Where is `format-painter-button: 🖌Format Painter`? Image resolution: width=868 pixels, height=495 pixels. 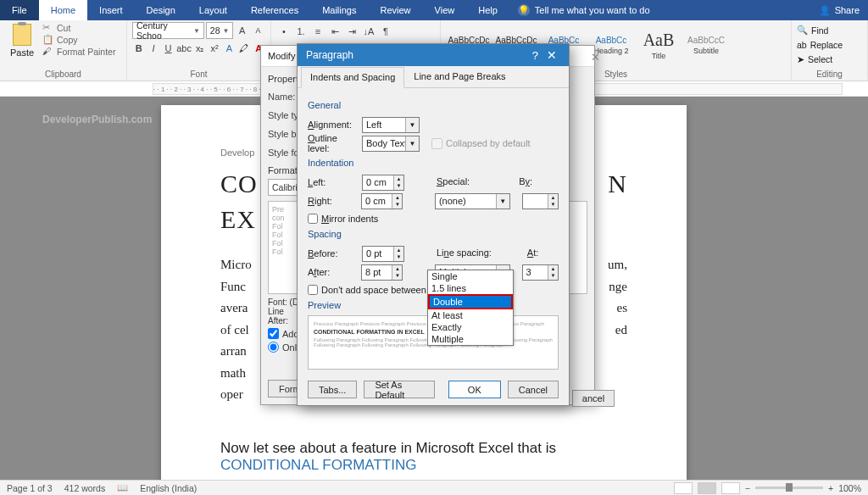 format-painter-button: 🖌Format Painter is located at coordinates (79, 51).